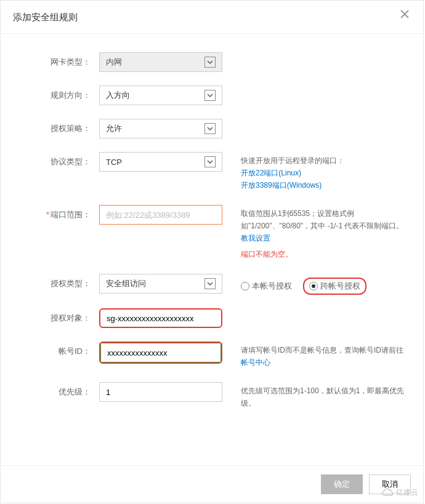 The height and width of the screenshot is (504, 425). Describe the element at coordinates (155, 95) in the screenshot. I see `select-direction-value: 入方向` at that location.